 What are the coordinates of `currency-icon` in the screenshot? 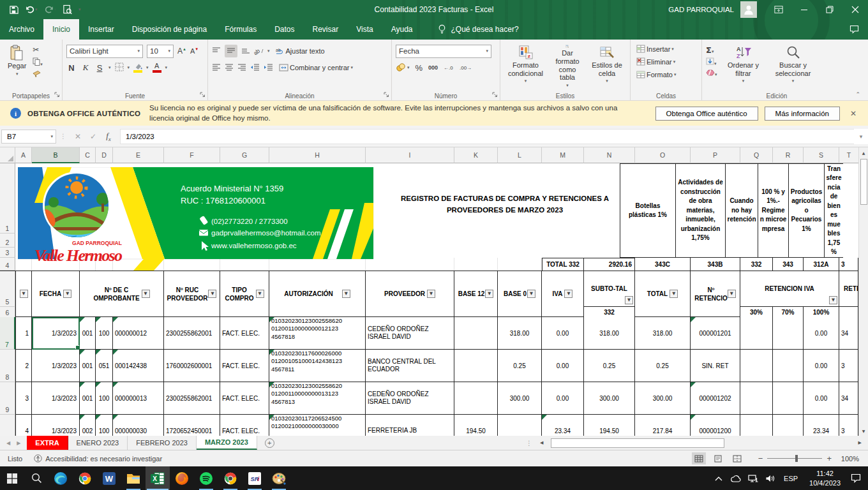 It's located at (401, 68).